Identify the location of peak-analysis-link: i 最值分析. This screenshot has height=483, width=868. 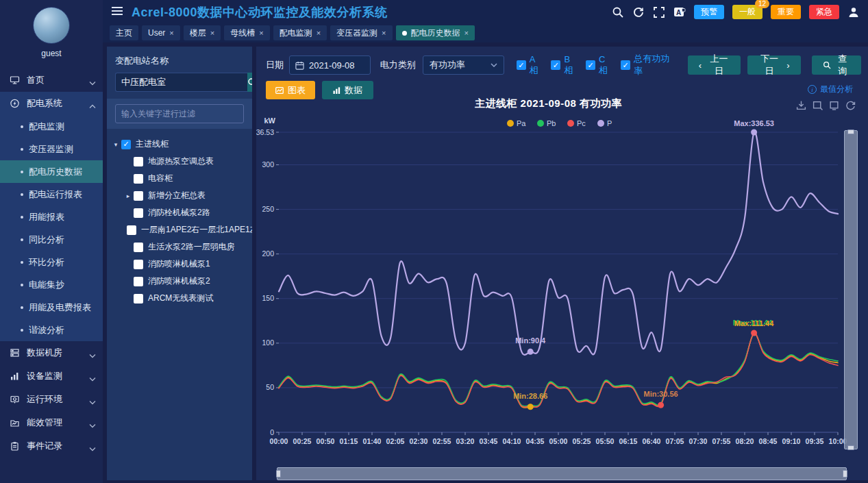
(830, 89).